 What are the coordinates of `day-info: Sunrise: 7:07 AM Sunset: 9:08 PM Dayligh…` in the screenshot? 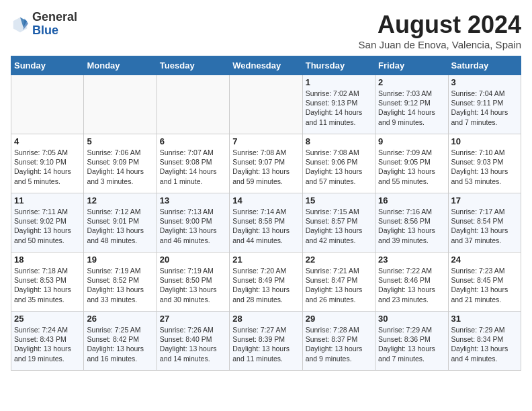 It's located at (193, 167).